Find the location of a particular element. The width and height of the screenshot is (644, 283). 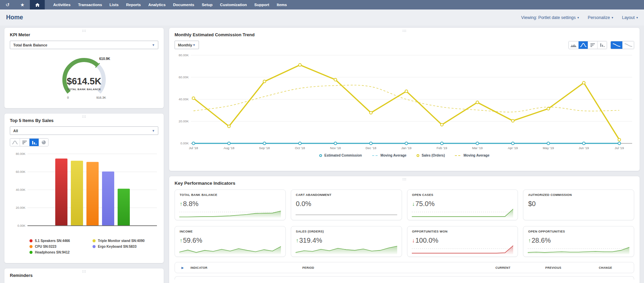

kpi-tile-authorized-commission: AUTHORIZED COMMISSION$0 is located at coordinates (579, 205).